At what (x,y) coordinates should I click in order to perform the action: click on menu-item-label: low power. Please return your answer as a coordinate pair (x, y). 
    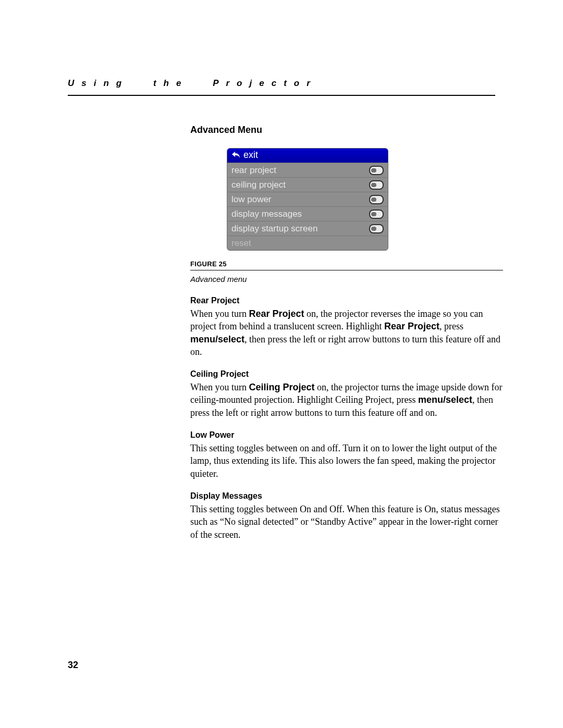
    Looking at the image, I should click on (251, 200).